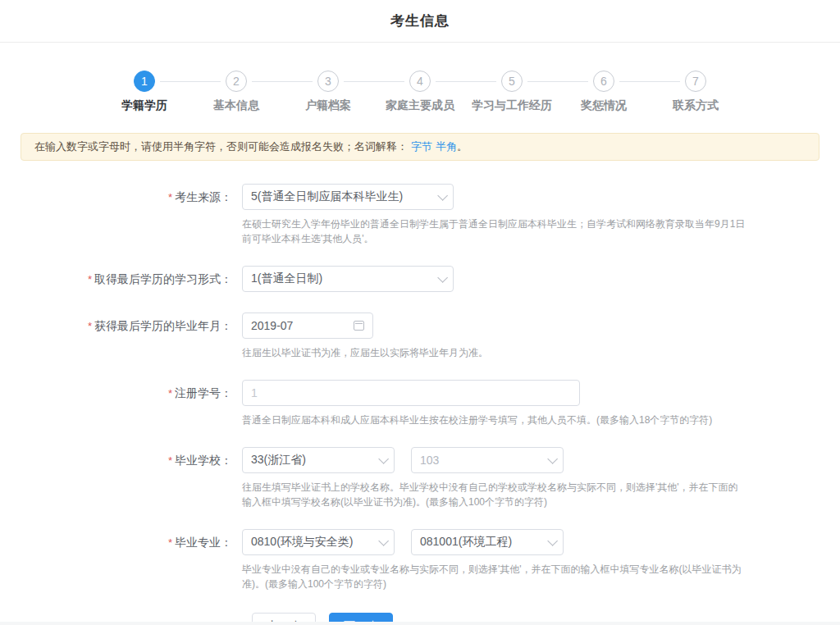 The image size is (840, 625). Describe the element at coordinates (121, 279) in the screenshot. I see `field-label: *取得最后学历的学习形式：` at that location.